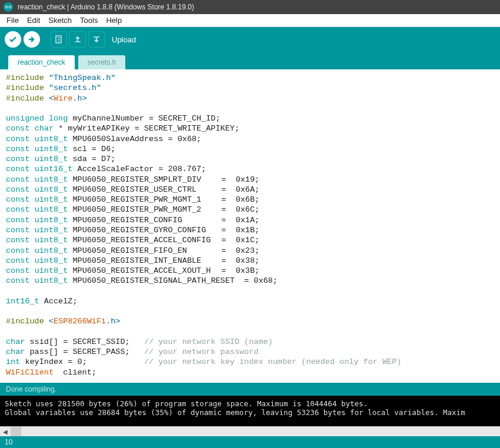 The height and width of the screenshot is (448, 500). Describe the element at coordinates (144, 119) in the screenshot. I see `code-token: myChannelNumber = SECRET_CH_ID;` at that location.